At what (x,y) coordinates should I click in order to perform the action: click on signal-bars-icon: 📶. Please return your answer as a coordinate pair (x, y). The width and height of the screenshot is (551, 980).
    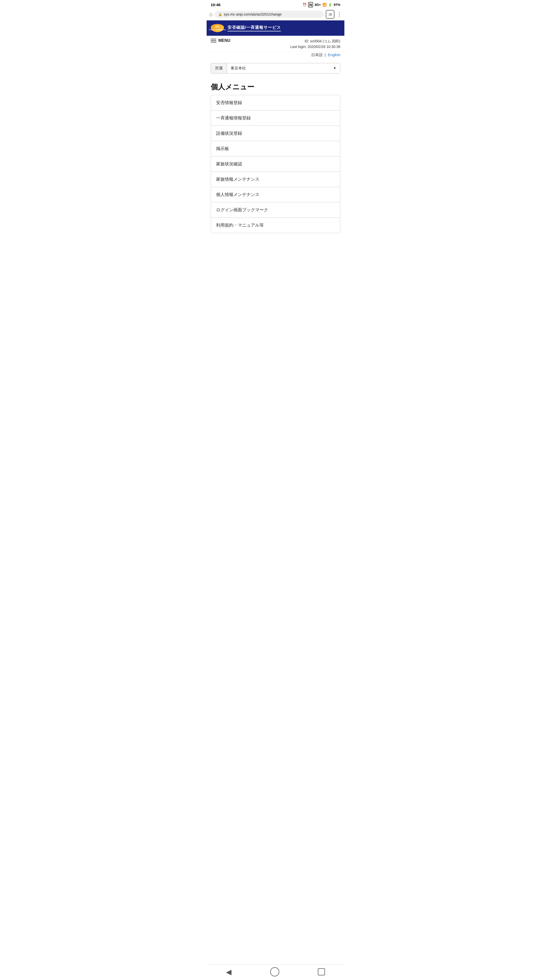
    Looking at the image, I should click on (325, 5).